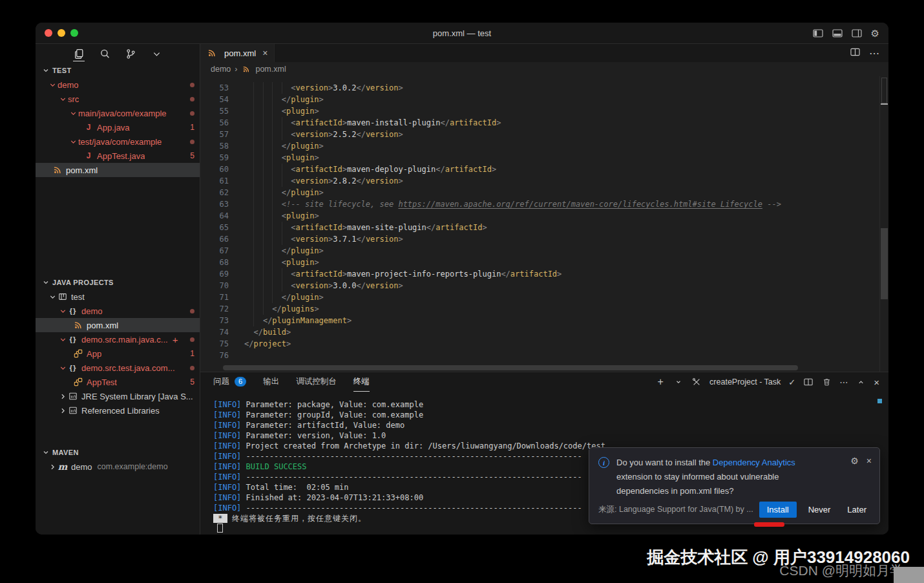  Describe the element at coordinates (118, 156) in the screenshot. I see `tree-item-apptest-java: JAppTest.java5` at that location.